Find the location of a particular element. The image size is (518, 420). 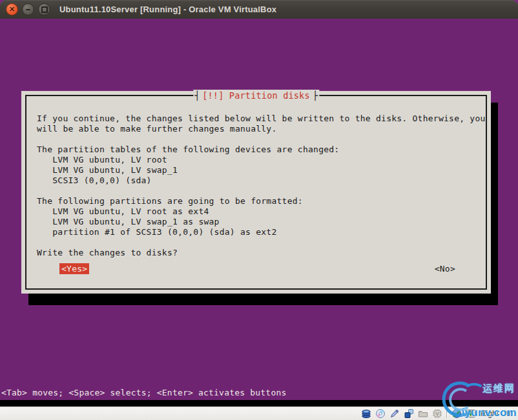

window-titlebar: ✕ Ubuntu11.10Server [Running] - Oracle V… is located at coordinates (259, 9).